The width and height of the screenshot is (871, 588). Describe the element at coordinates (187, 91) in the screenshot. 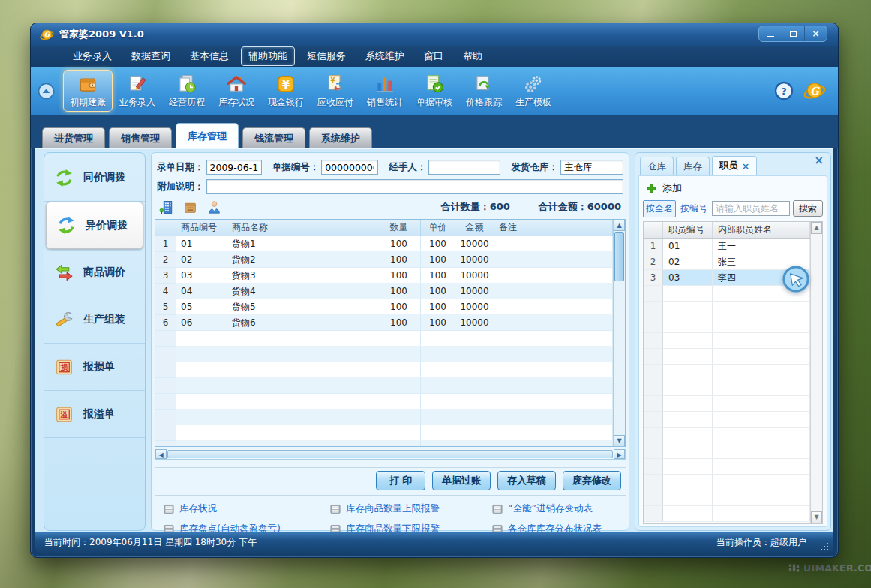

I see `toolbar-item-3: 经营历程` at that location.